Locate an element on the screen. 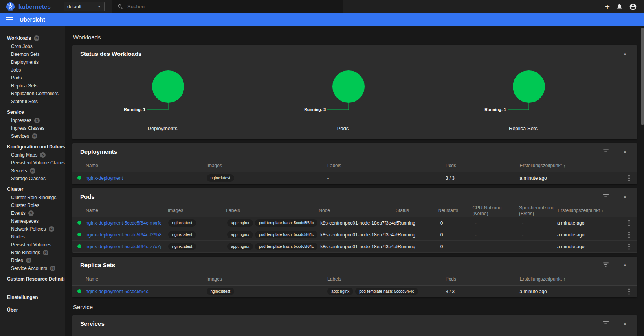  sidebar-item-label: Stateful Sets is located at coordinates (24, 102).